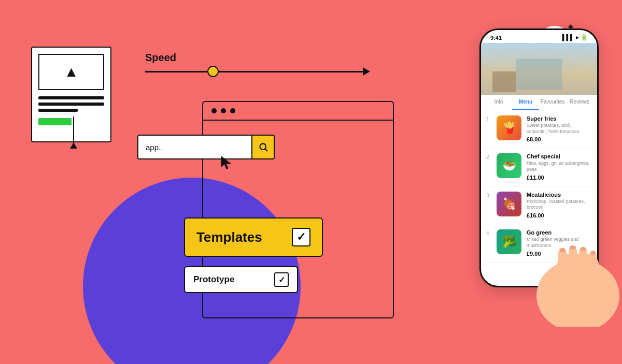 This screenshot has width=622, height=364. I want to click on search-button, so click(262, 147).